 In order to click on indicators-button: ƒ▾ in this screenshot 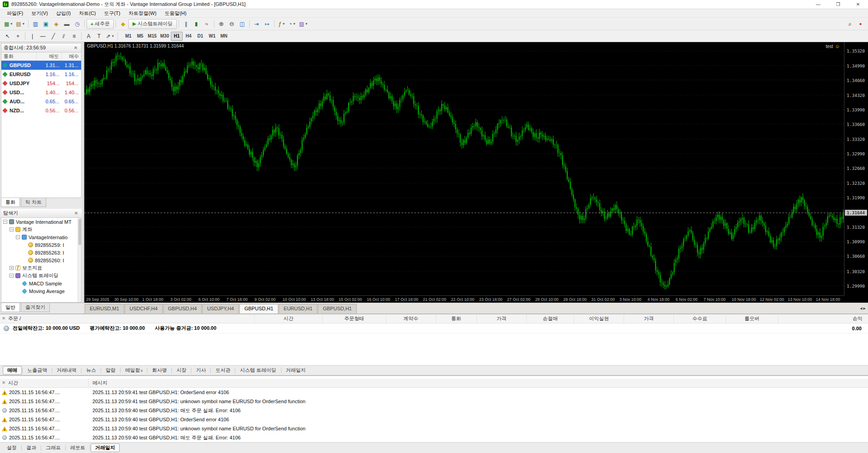, I will do `click(282, 24)`.